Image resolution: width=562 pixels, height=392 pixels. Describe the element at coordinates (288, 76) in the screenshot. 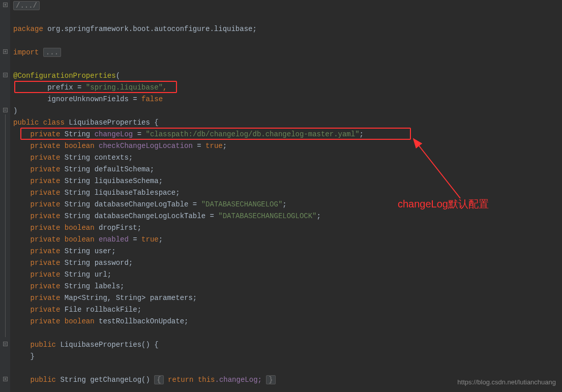

I see `code-line: @ConfigurationProperties(` at that location.